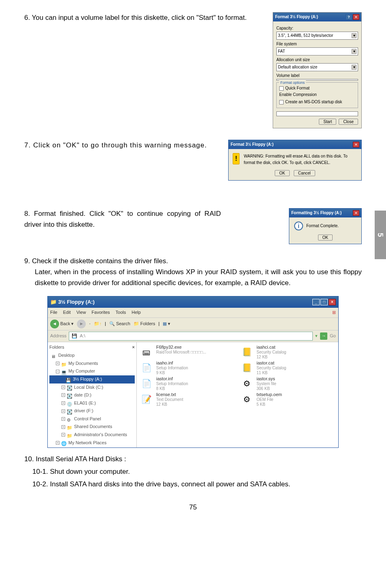 The width and height of the screenshot is (386, 588). What do you see at coordinates (317, 95) in the screenshot?
I see `compression-checkbox: Enable Compression` at bounding box center [317, 95].